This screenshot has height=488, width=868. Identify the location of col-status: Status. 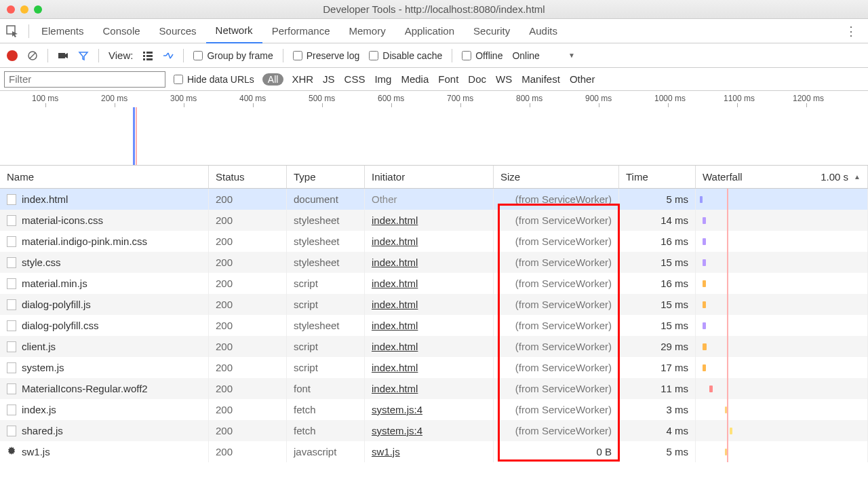
(248, 176).